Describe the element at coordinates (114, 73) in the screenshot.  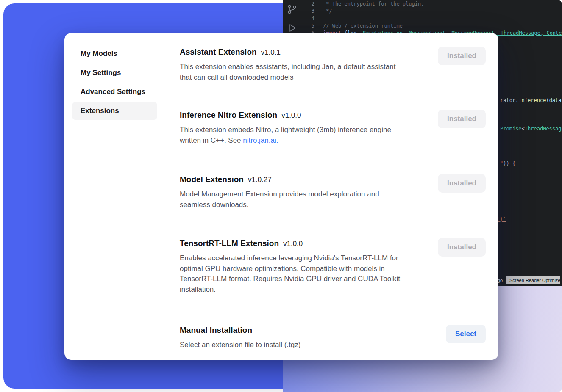
I see `sidebar-item-my-settings: My Settings` at that location.